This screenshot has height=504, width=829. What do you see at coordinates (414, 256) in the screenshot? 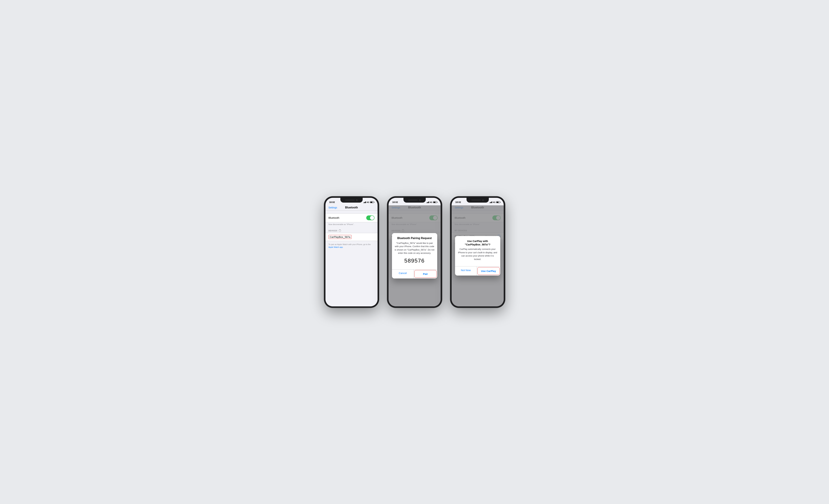
I see `pairing-modal: Bluetooth Pairing Request "CarPlayBox_58…` at bounding box center [414, 256].